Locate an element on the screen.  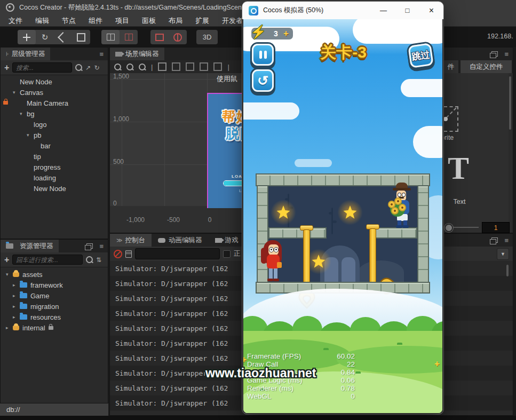
maximize-button: □ is located at coordinates (408, 11).